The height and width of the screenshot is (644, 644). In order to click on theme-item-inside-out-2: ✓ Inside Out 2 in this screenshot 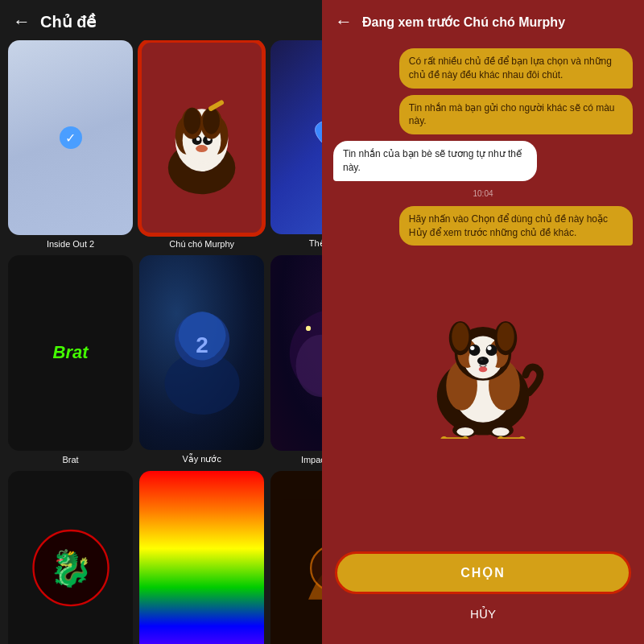, I will do `click(71, 145)`.